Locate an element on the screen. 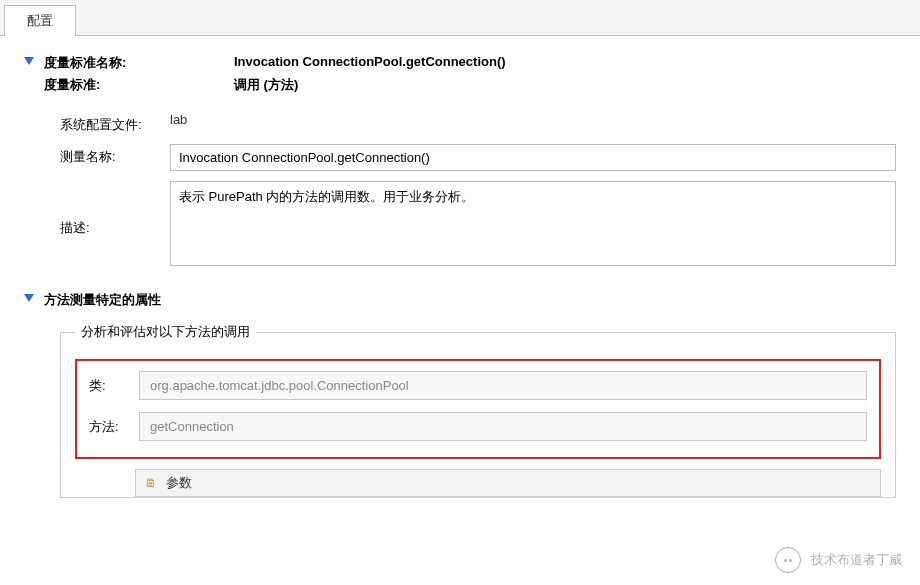  row-method: 方法: is located at coordinates (478, 426).